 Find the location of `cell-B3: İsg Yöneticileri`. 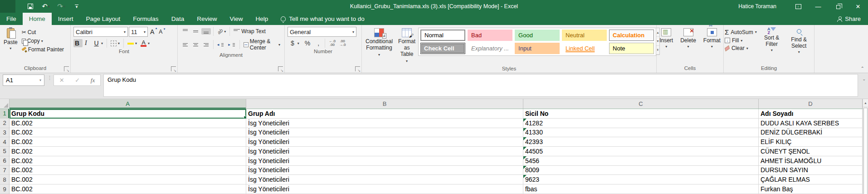

cell-B3: İsg Yöneticileri is located at coordinates (385, 133).